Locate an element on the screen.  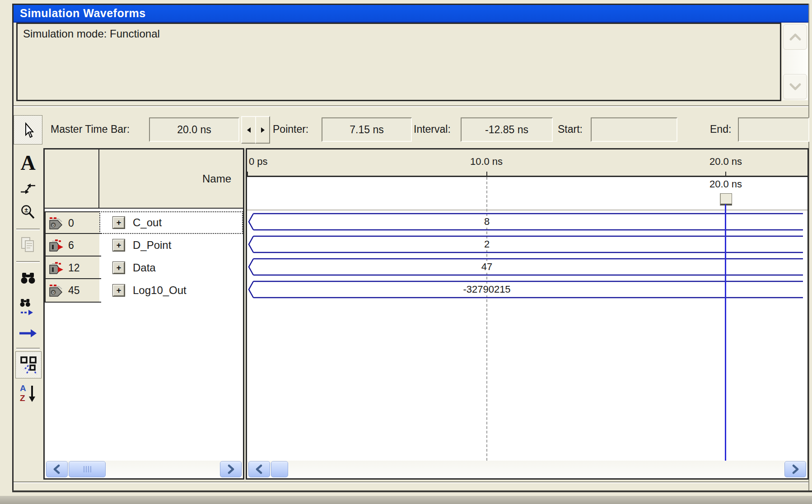
signal-handle: o0 is located at coordinates (73, 223).